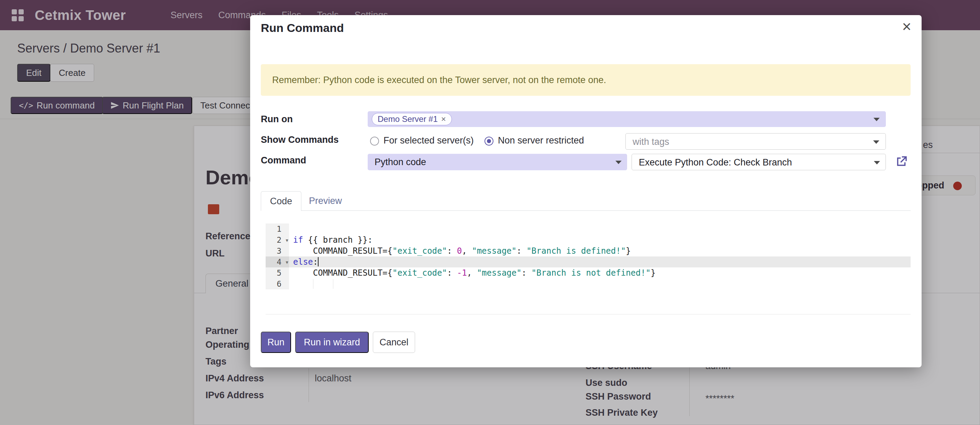 The width and height of the screenshot is (980, 425). What do you see at coordinates (277, 251) in the screenshot?
I see `line-number: 3` at bounding box center [277, 251].